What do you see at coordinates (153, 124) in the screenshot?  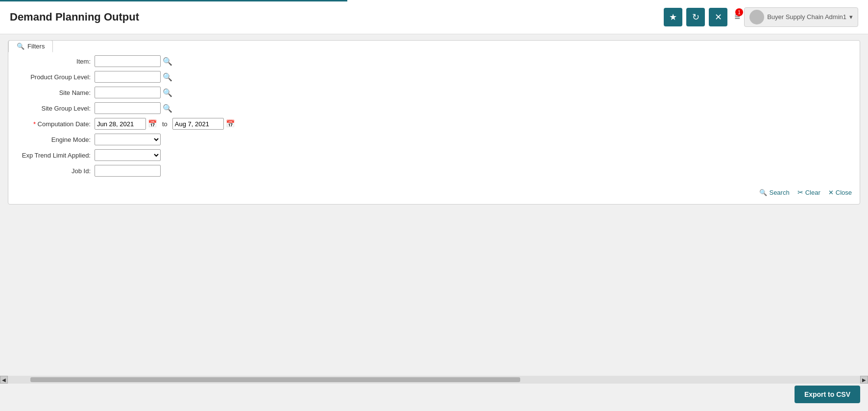 I see `calendar-from-button: 📅` at bounding box center [153, 124].